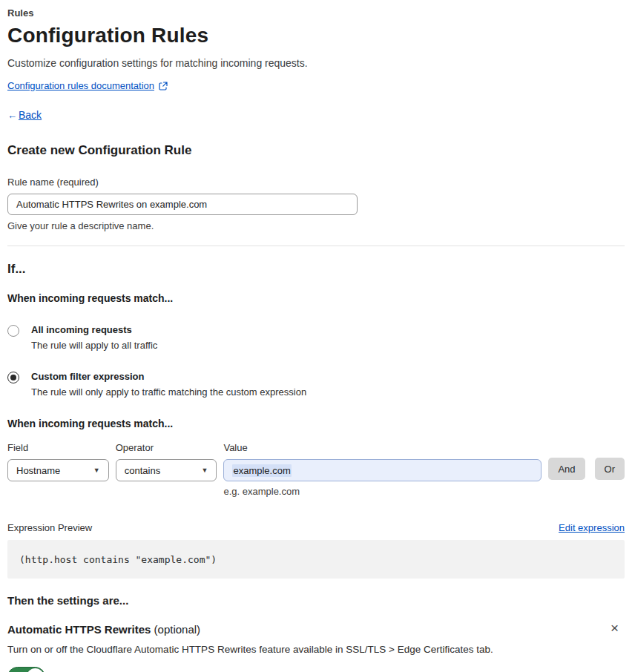  Describe the element at coordinates (50, 528) in the screenshot. I see `expression-preview-label: Expression Preview` at that location.